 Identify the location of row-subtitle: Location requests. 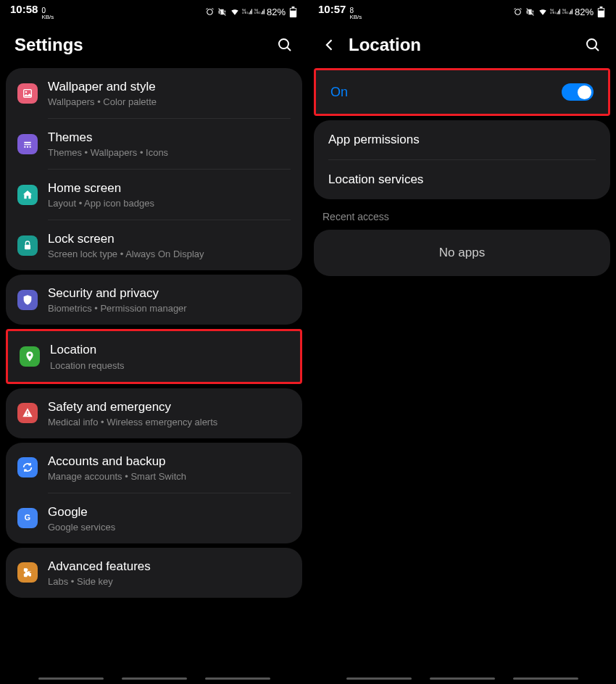
(170, 365).